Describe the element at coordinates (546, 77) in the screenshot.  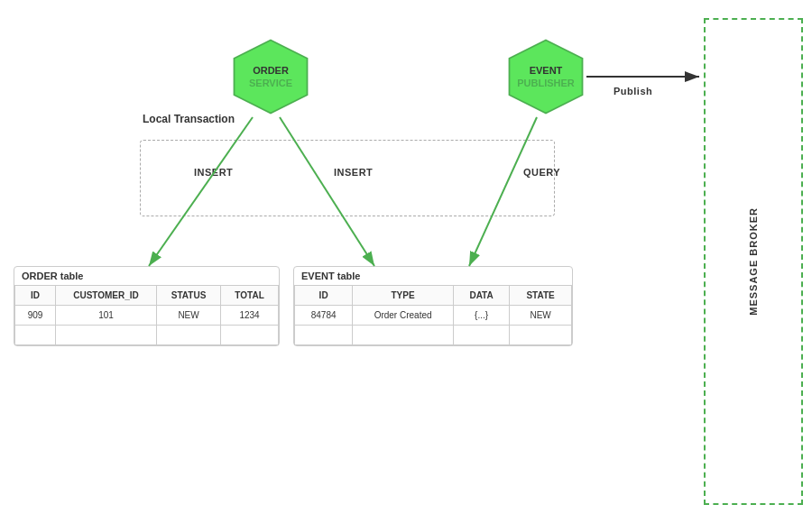
I see `event-publisher-wrapper: EVENT PUBLISHER` at that location.